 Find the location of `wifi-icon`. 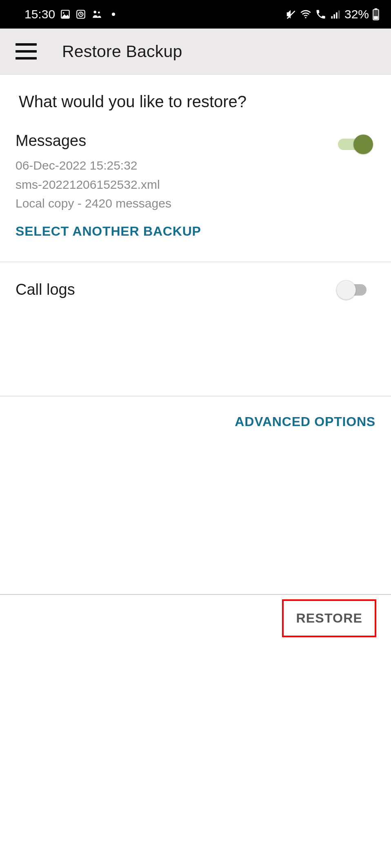

wifi-icon is located at coordinates (306, 14).